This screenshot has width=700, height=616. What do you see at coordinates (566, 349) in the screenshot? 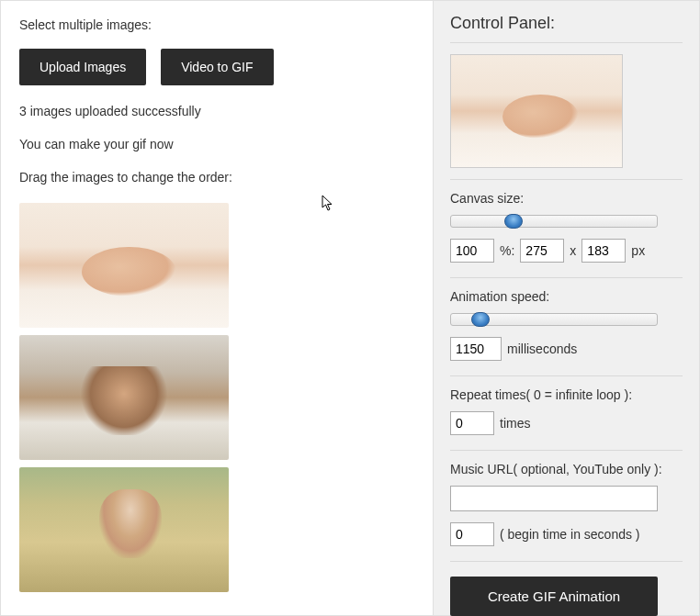
I see `animation-speed-inputs: milliseconds` at bounding box center [566, 349].